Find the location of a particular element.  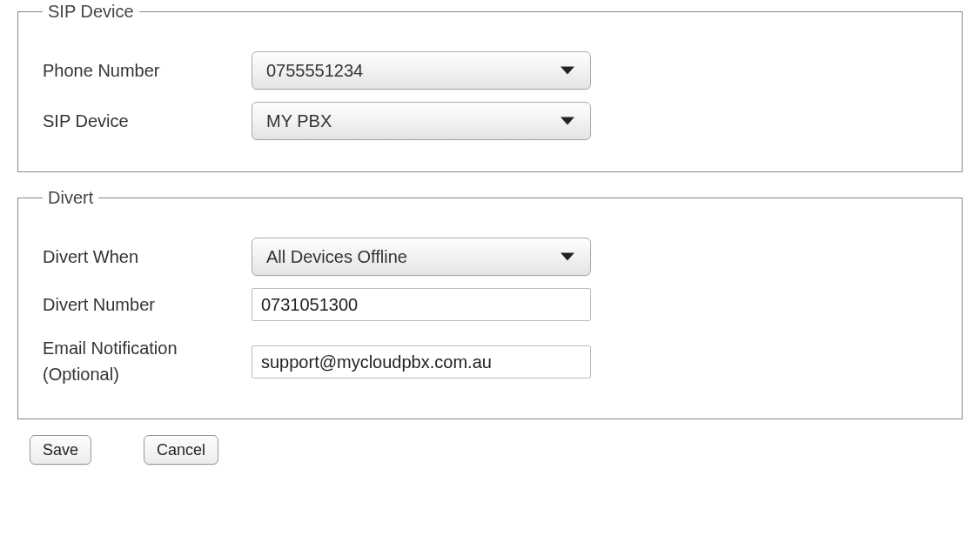

sip-device-value: MY PBX is located at coordinates (299, 122).